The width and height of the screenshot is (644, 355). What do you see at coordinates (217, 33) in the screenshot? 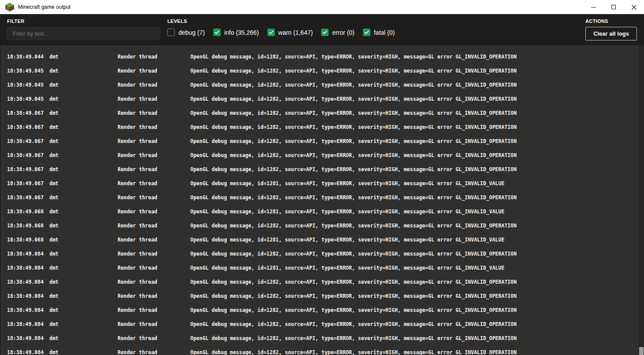
I see `info-checkbox` at bounding box center [217, 33].